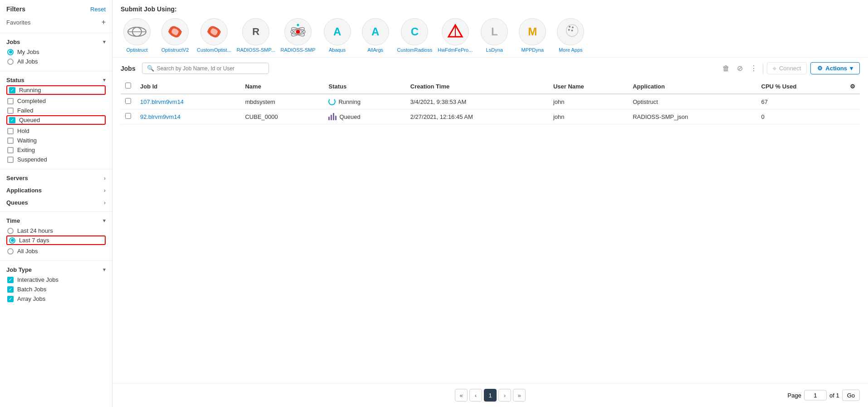 The image size is (868, 407). Describe the element at coordinates (337, 32) in the screenshot. I see `abaqus-letter: A` at that location.